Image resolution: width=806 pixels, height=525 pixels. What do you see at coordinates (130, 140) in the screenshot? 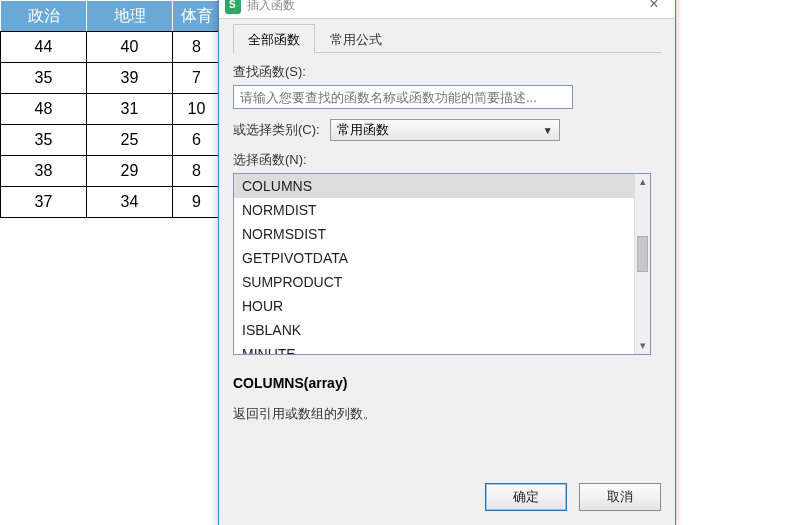
I see `cell: 25` at bounding box center [130, 140].